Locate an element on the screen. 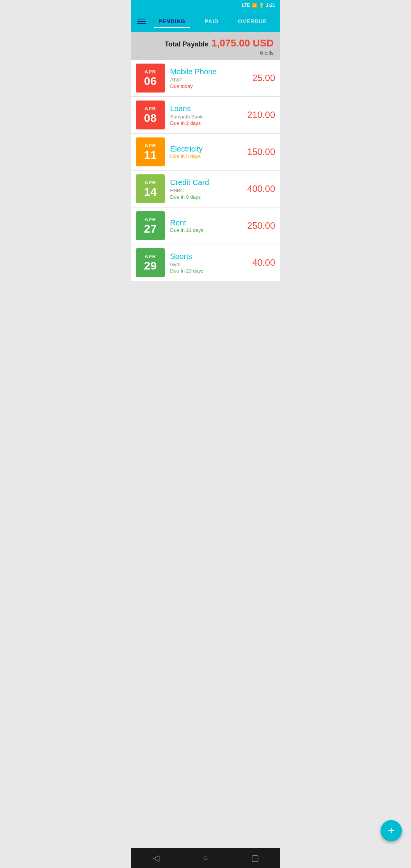 This screenshot has width=411, height=868. status-bar: LTE 📶 🔋 1:21 is located at coordinates (206, 5).